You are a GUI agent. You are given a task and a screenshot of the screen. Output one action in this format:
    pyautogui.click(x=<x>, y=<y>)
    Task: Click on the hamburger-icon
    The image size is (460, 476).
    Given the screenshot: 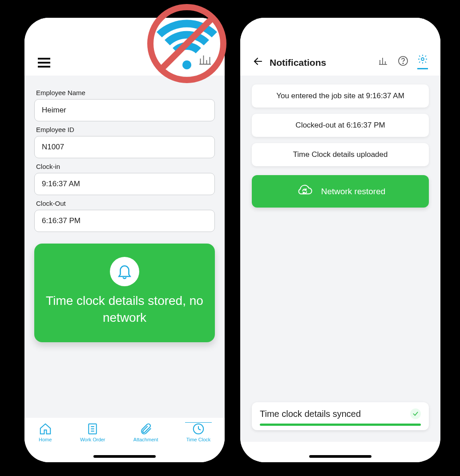 What is the action you would take?
    pyautogui.click(x=44, y=63)
    